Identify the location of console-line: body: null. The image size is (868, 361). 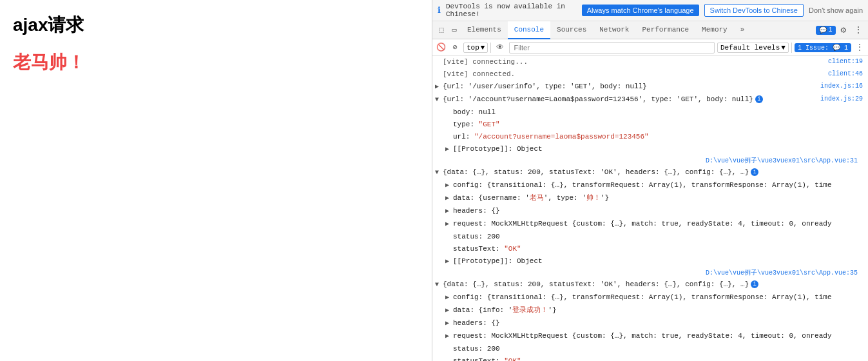
(650, 112).